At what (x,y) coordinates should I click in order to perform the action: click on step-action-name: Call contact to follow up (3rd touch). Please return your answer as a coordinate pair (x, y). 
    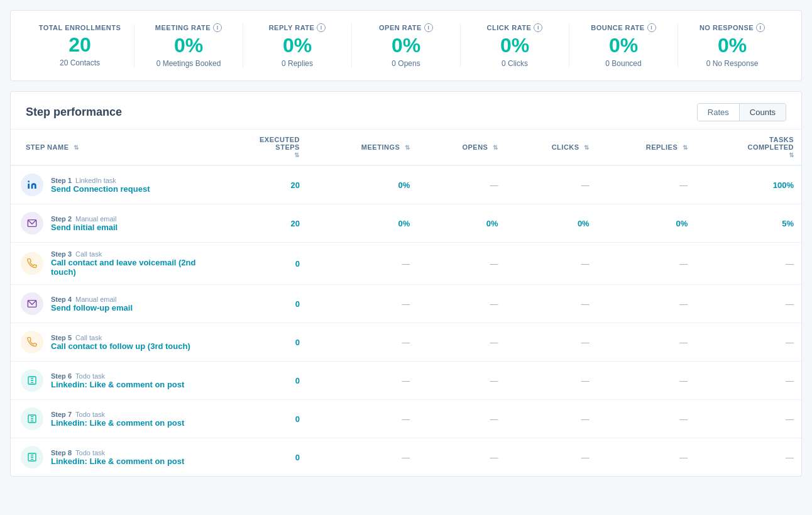
    Looking at the image, I should click on (121, 346).